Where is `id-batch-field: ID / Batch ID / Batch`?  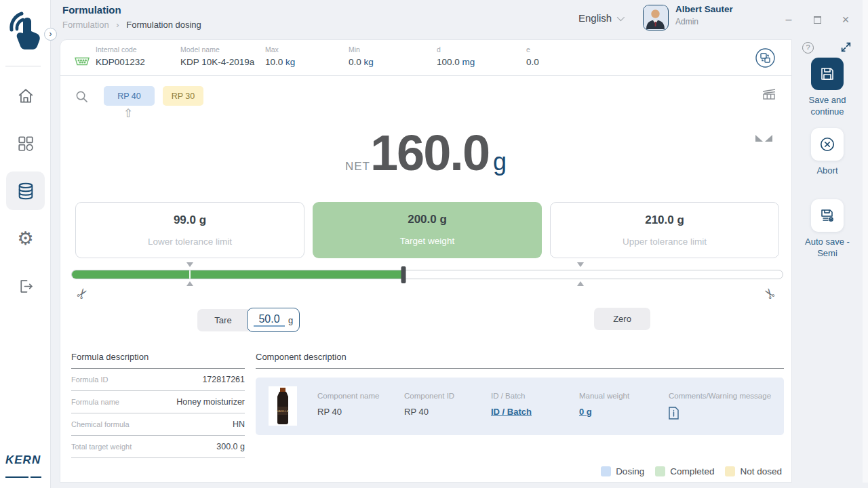
id-batch-field: ID / Batch ID / Batch is located at coordinates (511, 404).